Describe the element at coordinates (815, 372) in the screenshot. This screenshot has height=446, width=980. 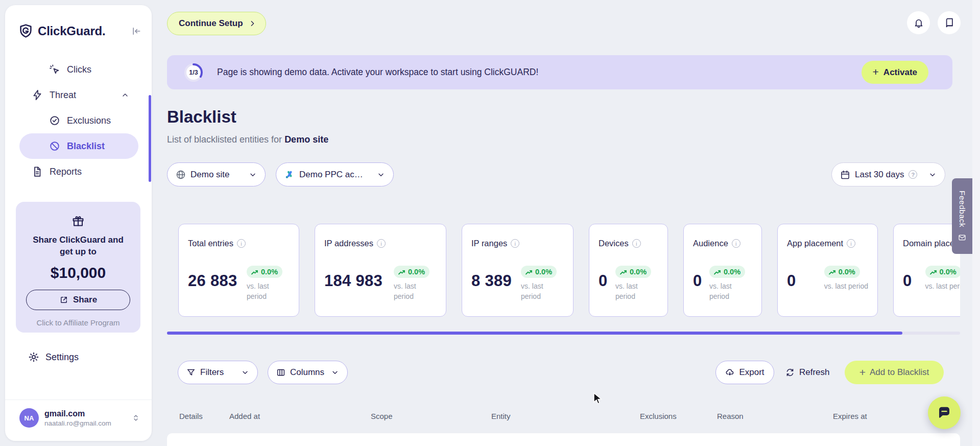
I see `refresh-label: Refresh` at that location.